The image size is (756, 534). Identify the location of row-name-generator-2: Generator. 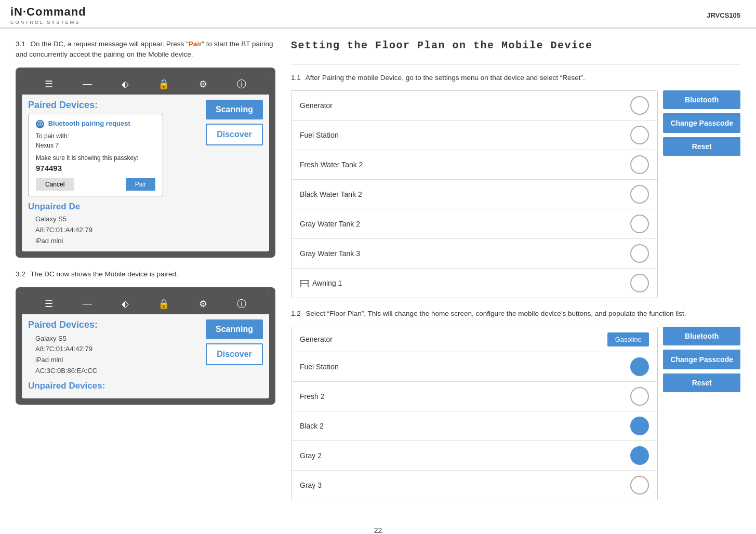
(316, 339).